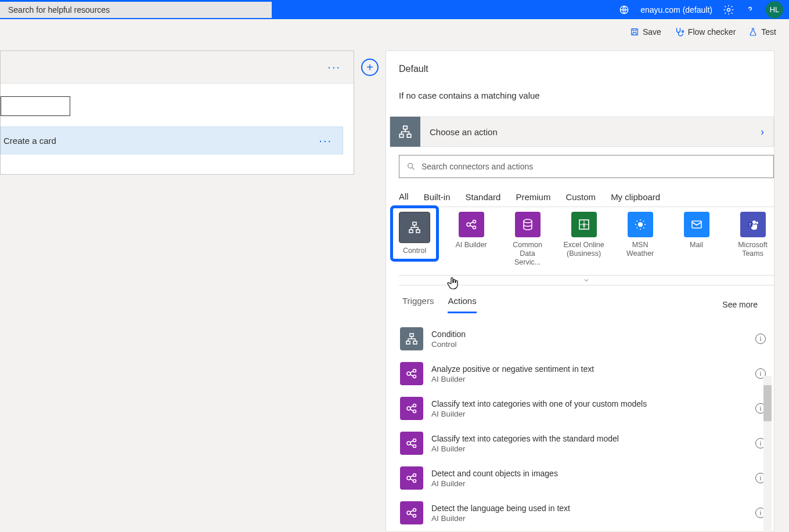 The image size is (789, 532). I want to click on action-item: ConditionControli, so click(586, 339).